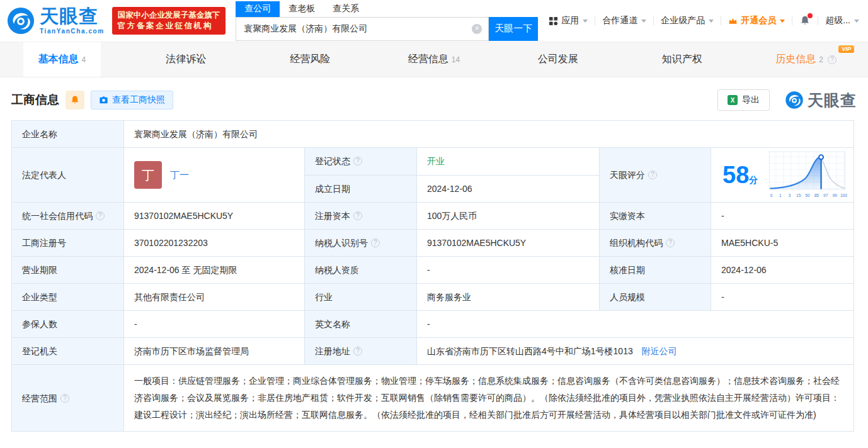  What do you see at coordinates (844, 195) in the screenshot?
I see `svg-text: 100` at bounding box center [844, 195].